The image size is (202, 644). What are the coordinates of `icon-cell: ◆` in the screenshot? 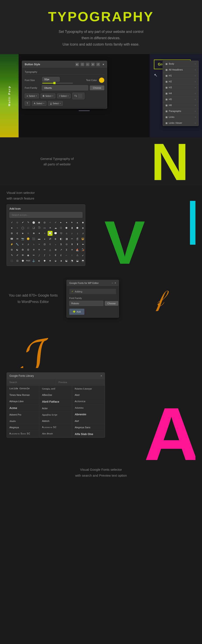 It's located at (83, 222).